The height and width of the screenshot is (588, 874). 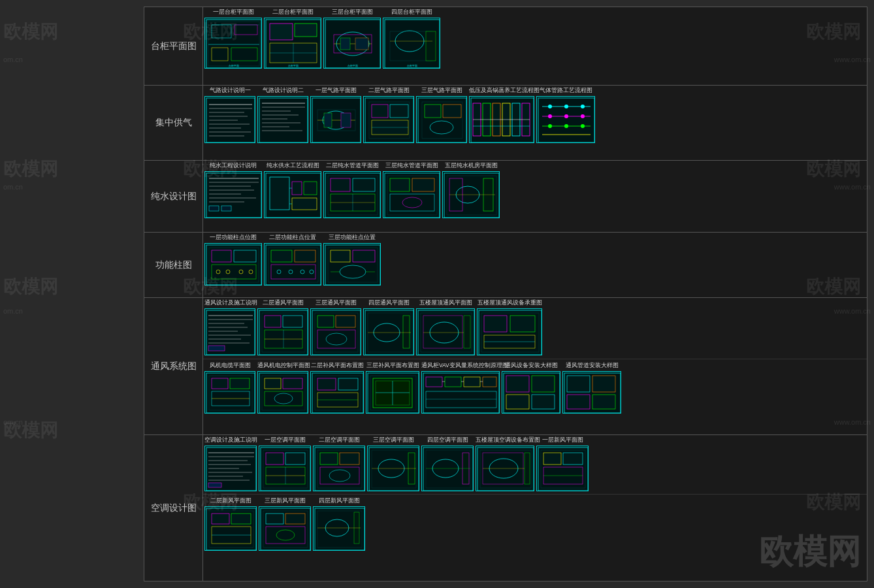 What do you see at coordinates (352, 43) in the screenshot?
I see `thumb-cabinet-3: 台柜平面` at bounding box center [352, 43].